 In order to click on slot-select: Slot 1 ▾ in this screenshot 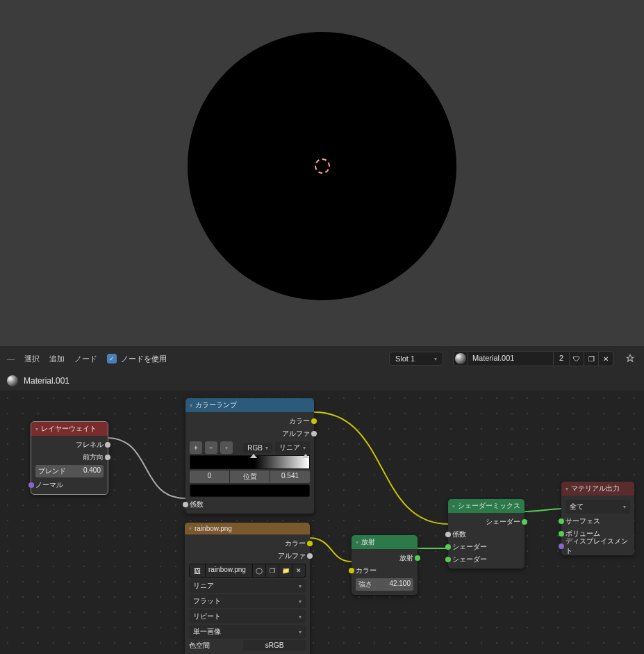, I will do `click(416, 359)`.